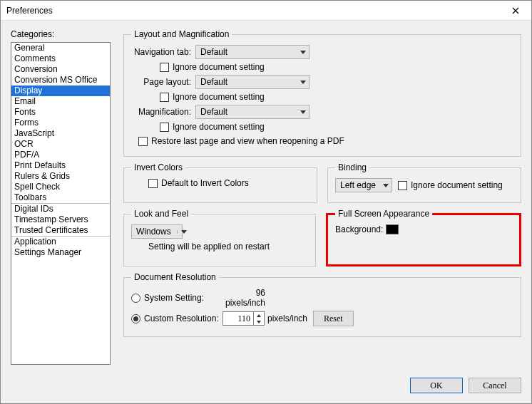 This screenshot has width=532, height=404. Describe the element at coordinates (161, 214) in the screenshot. I see `group-legend: Look and Feel` at that location.